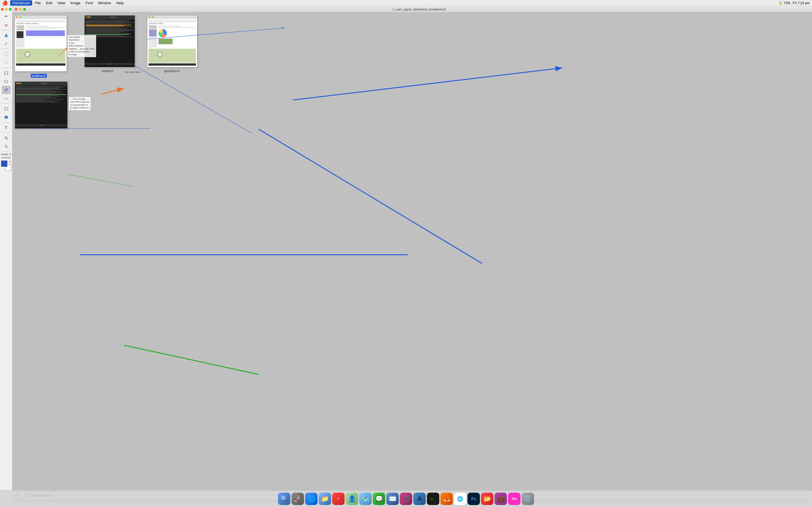  Describe the element at coordinates (41, 105) in the screenshot. I see `bottom-terminal-screenshot: Terminal` at that location.